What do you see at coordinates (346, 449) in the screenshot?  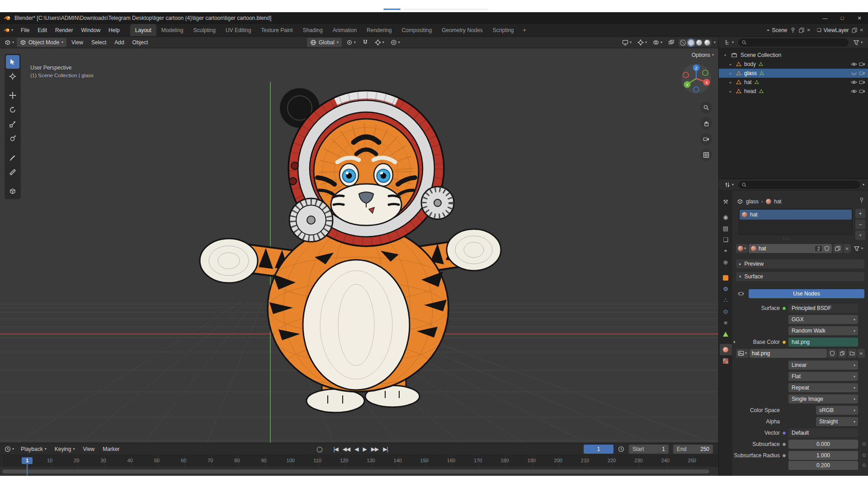 I see `prev-keyframe-button: ◀◀` at bounding box center [346, 449].